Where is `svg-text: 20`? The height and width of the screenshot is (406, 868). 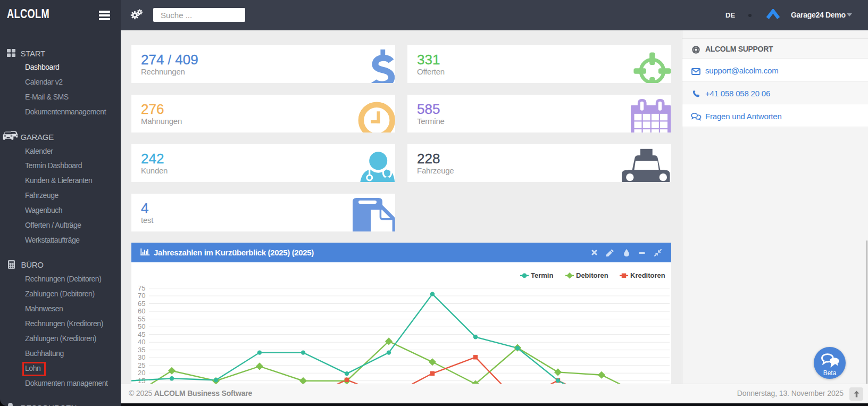 svg-text: 20 is located at coordinates (141, 372).